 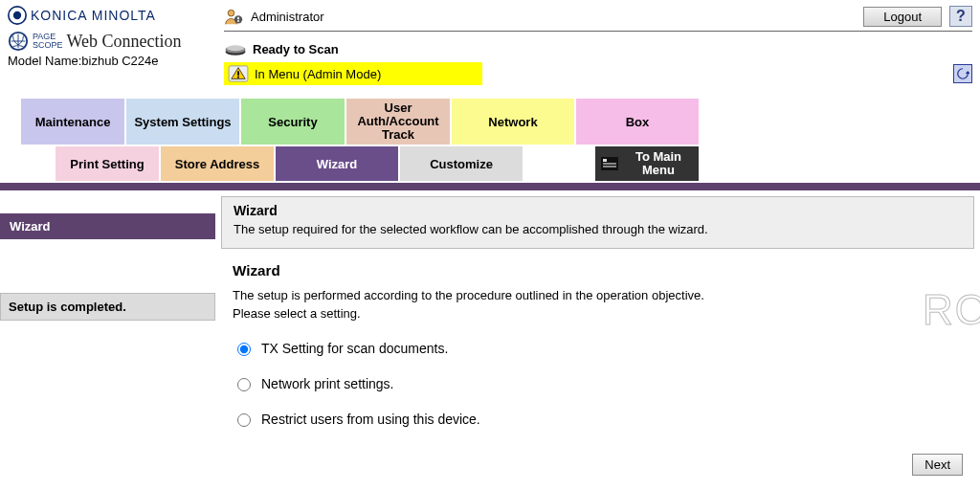 I want to click on tab-wizard: Wizard, so click(x=338, y=164).